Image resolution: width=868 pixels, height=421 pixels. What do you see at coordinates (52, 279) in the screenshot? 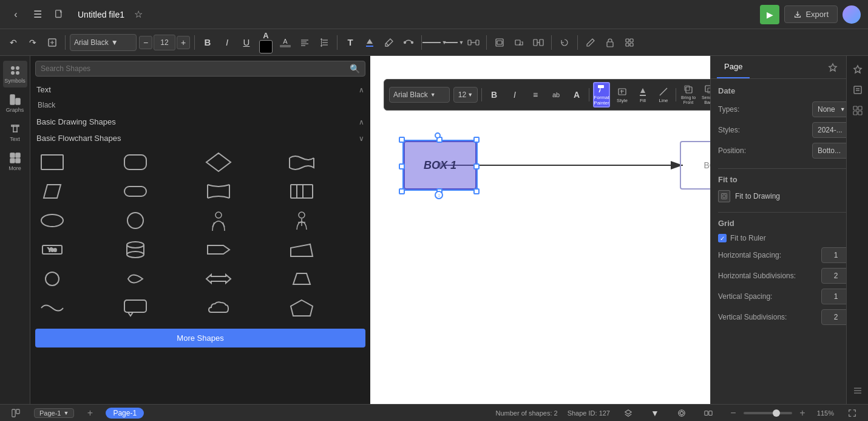
I see `shape-circle-small` at bounding box center [52, 279].